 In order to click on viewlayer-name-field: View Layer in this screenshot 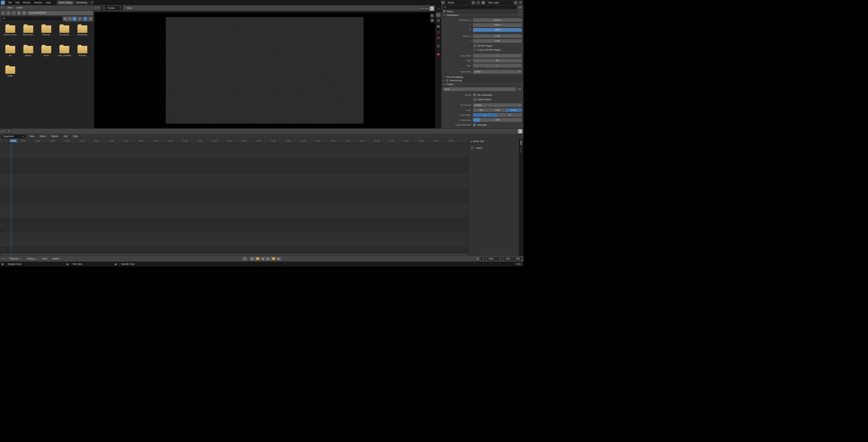, I will do `click(499, 3)`.